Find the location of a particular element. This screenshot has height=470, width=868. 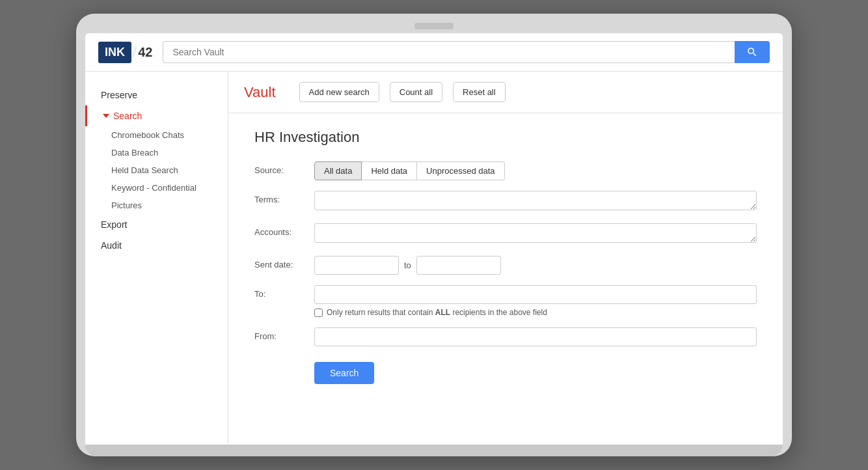

count-all-button: Count all is located at coordinates (416, 92).